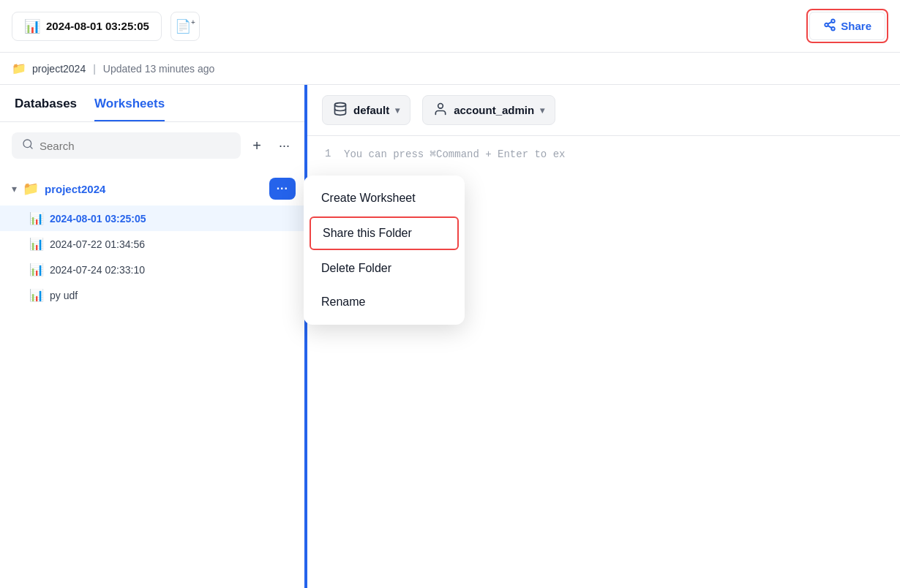 The width and height of the screenshot is (900, 588). I want to click on user-chevron-icon: ▾, so click(542, 110).